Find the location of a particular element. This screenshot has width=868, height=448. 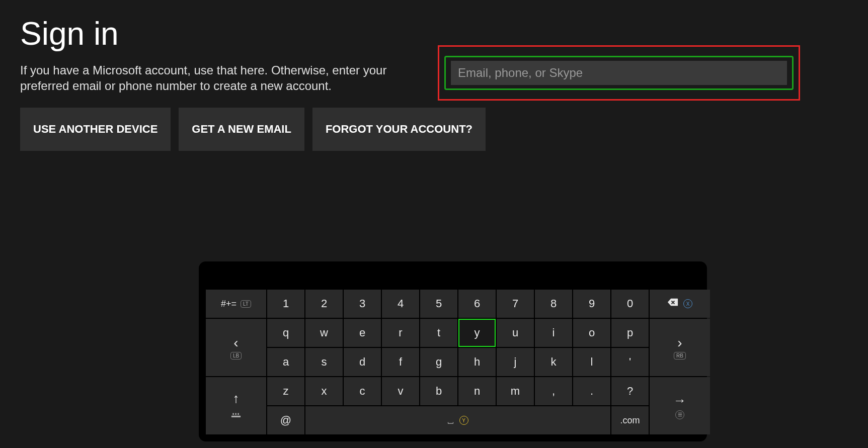

key-a: a is located at coordinates (286, 362).